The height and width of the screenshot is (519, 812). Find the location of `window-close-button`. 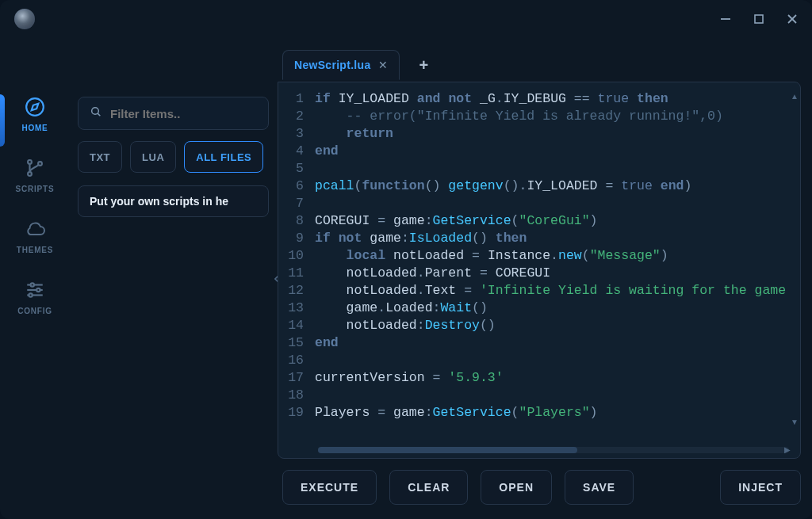

window-close-button is located at coordinates (792, 19).